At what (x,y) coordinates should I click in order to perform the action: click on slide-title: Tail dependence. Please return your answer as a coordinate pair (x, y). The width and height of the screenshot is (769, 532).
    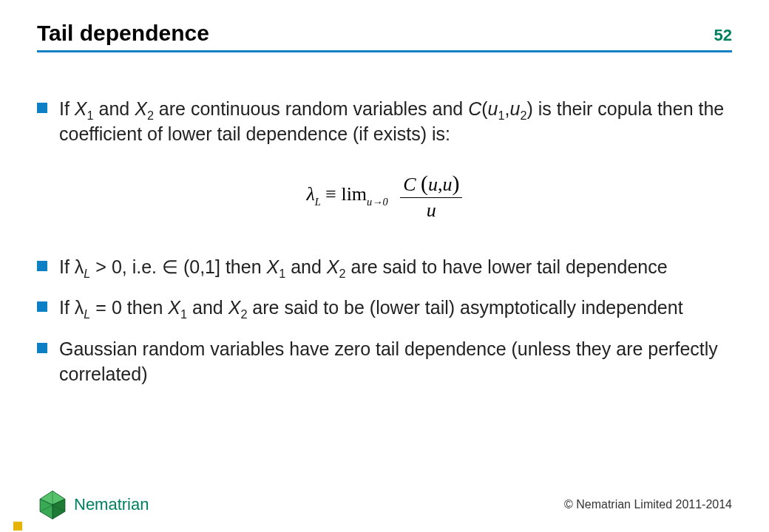
    Looking at the image, I should click on (123, 33).